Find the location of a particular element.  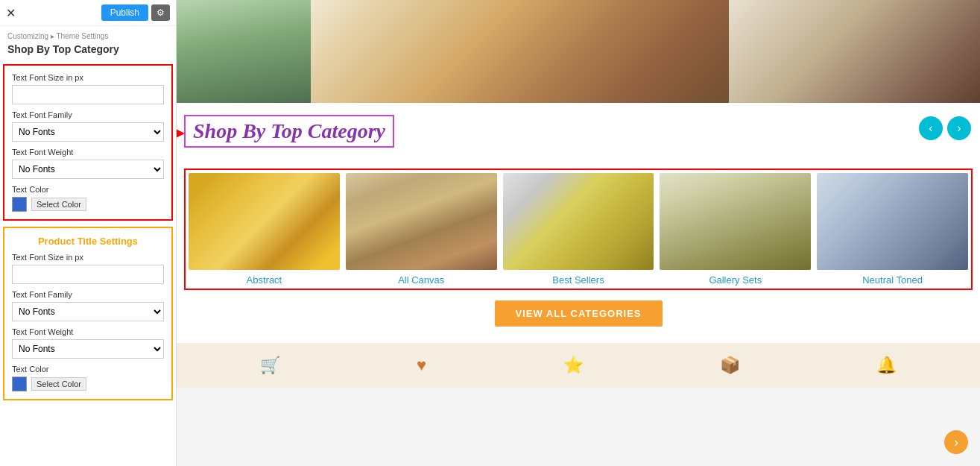

font-size-label-2: Text Font Size in px is located at coordinates (88, 257).